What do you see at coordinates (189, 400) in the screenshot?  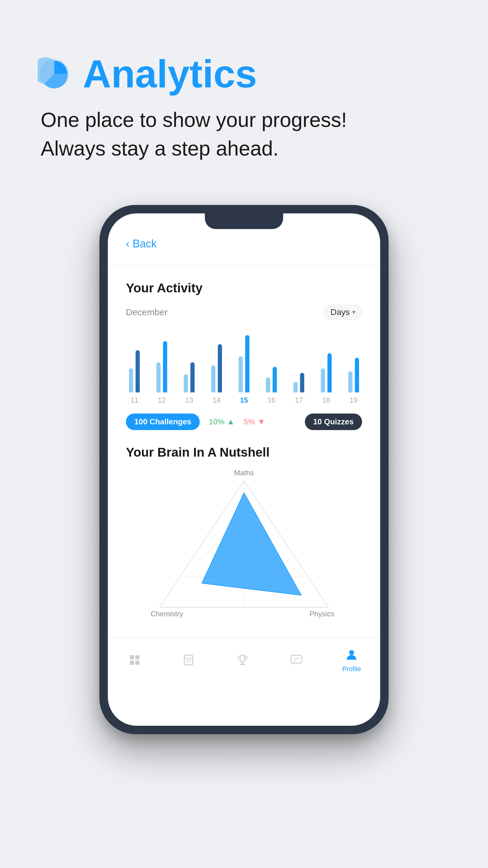 I see `bar-label-13: 13` at bounding box center [189, 400].